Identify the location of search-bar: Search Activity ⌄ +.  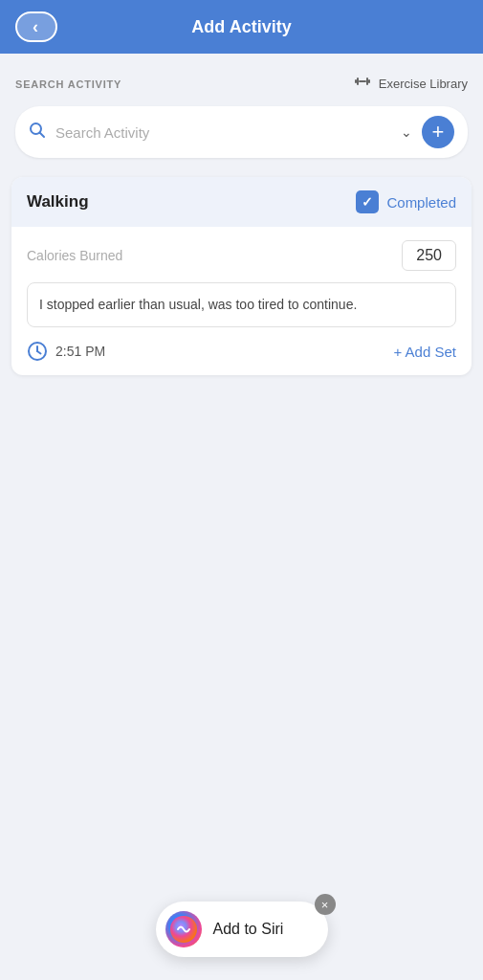
(241, 132).